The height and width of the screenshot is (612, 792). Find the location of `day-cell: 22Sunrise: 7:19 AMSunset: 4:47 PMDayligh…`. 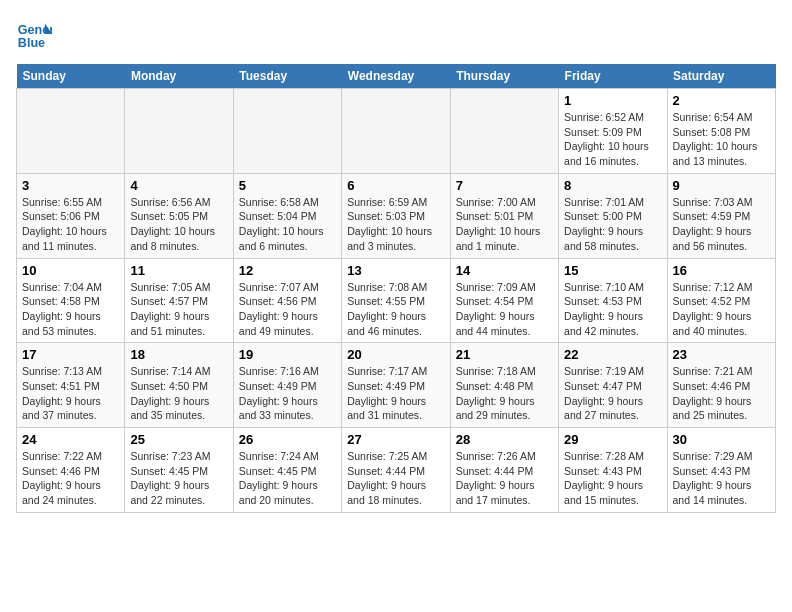

day-cell: 22Sunrise: 7:19 AMSunset: 4:47 PMDayligh… is located at coordinates (613, 386).